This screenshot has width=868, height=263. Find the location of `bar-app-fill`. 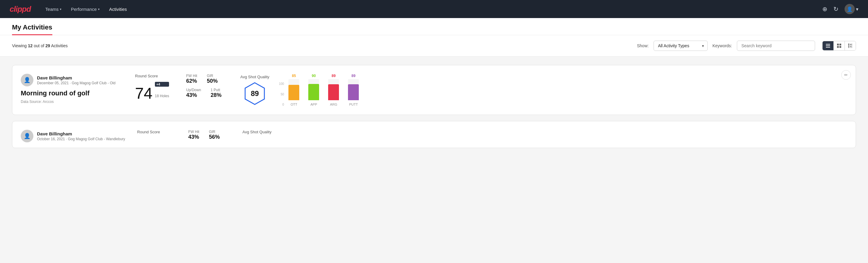

bar-app-fill is located at coordinates (314, 92).